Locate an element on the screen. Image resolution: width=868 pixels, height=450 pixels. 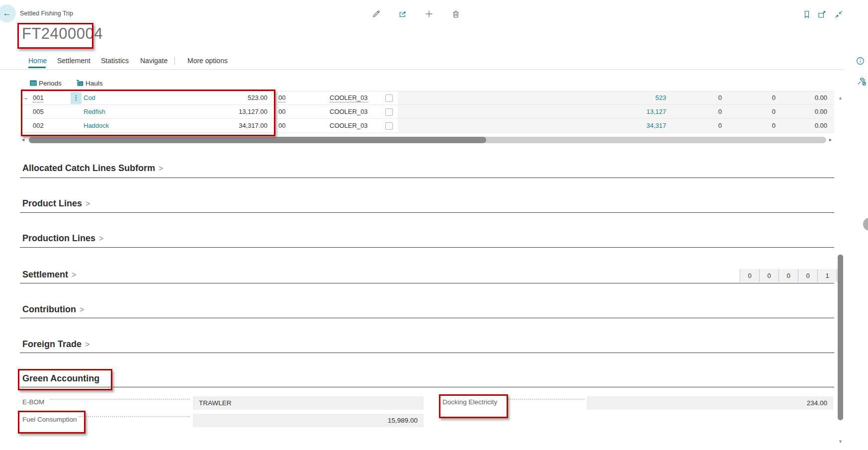
tab-home: Home is located at coordinates (38, 61).